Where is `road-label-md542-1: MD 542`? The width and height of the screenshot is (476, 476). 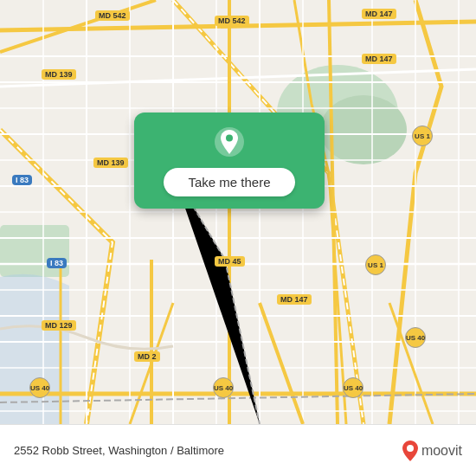
road-label-md542-1: MD 542 is located at coordinates (113, 16).